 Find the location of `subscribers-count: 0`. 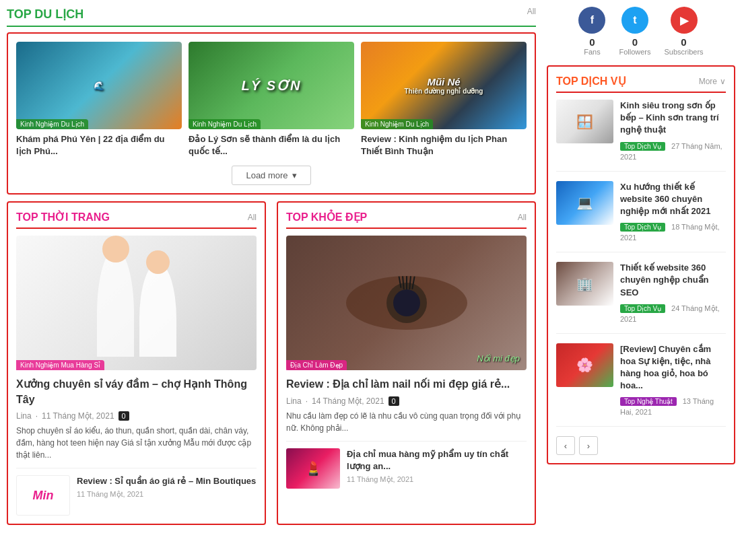

subscribers-count: 0 is located at coordinates (684, 42).